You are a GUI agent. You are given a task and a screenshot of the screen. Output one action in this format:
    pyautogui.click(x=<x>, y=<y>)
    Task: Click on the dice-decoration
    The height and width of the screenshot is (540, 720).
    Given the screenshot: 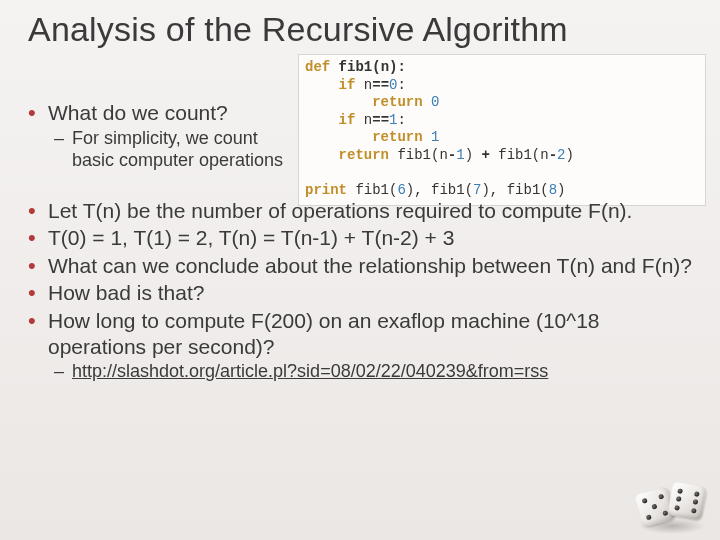 What is the action you would take?
    pyautogui.click(x=672, y=503)
    